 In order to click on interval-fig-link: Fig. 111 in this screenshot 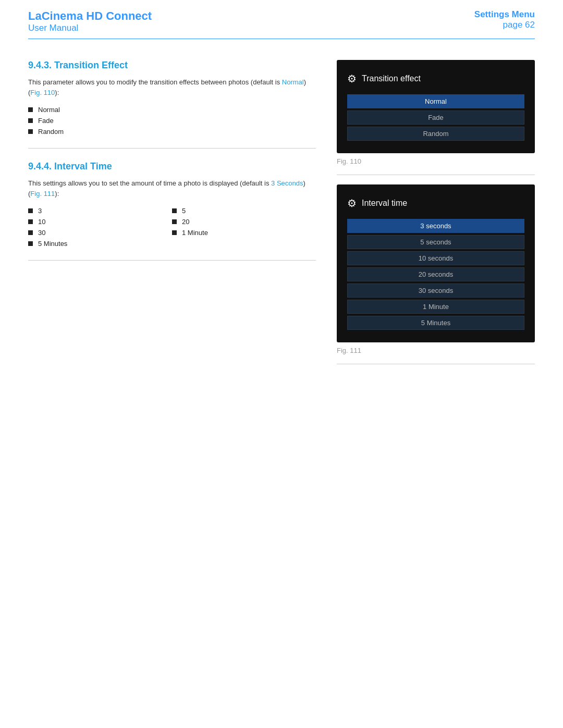, I will do `click(43, 194)`.